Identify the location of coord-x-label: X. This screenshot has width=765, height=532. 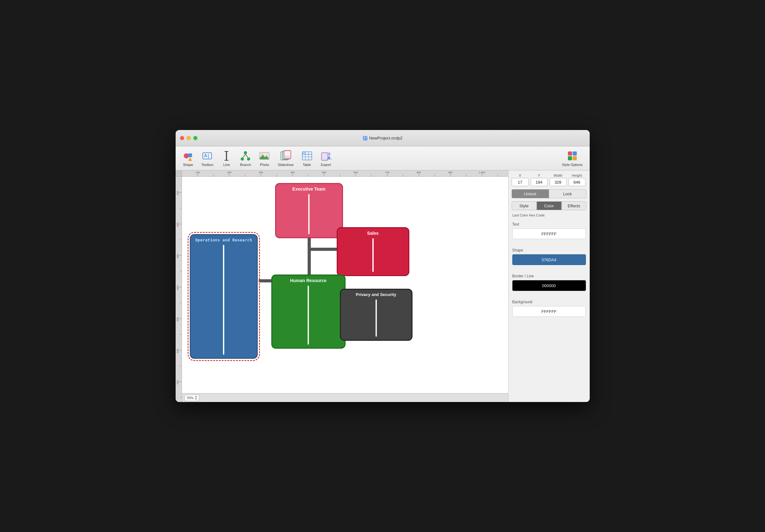
(520, 175).